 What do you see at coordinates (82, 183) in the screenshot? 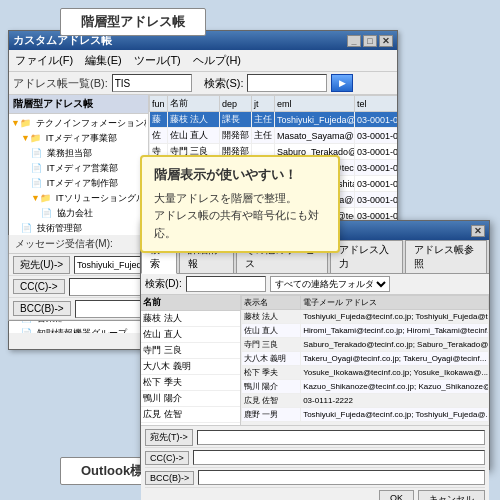
I see `tree-item-label: ITメディア制作部` at bounding box center [82, 183].